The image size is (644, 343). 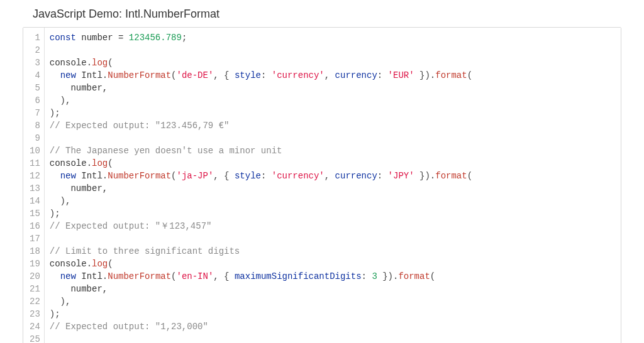 What do you see at coordinates (333, 327) in the screenshot?
I see `code-line: // Expected output: "1,23,000"` at bounding box center [333, 327].